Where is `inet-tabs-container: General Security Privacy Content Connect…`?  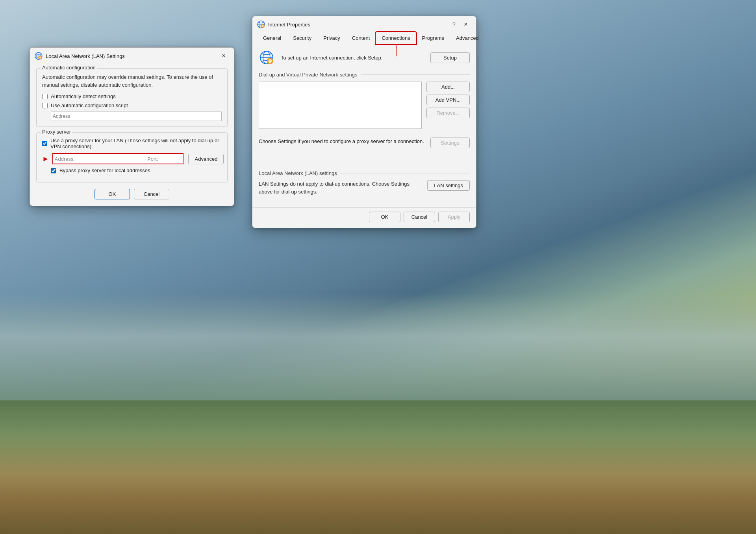
inet-tabs-container: General Security Privacy Content Connect… is located at coordinates (364, 38).